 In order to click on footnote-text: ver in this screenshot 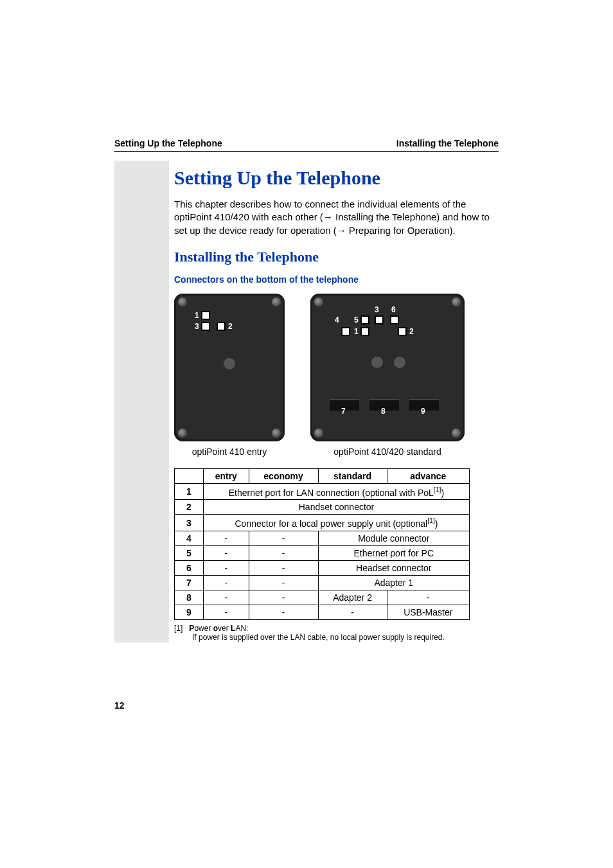, I will do `click(224, 628)`.